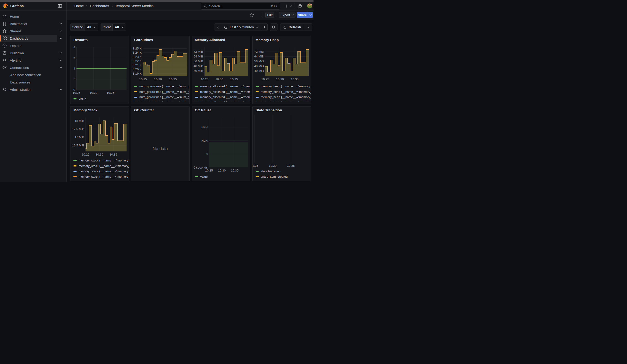  What do you see at coordinates (60, 6) in the screenshot?
I see `sidebar-collapse-icon` at bounding box center [60, 6].